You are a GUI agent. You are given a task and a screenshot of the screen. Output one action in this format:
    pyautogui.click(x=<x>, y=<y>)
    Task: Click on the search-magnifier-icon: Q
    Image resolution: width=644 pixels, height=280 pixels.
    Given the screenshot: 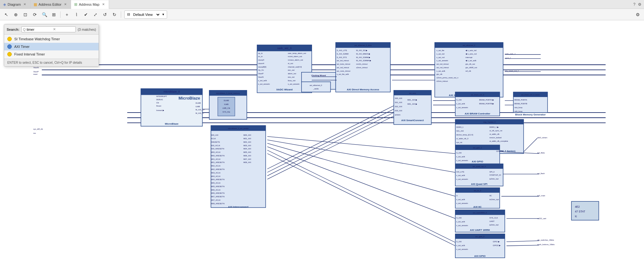 What is the action you would take?
    pyautogui.click(x=24, y=29)
    